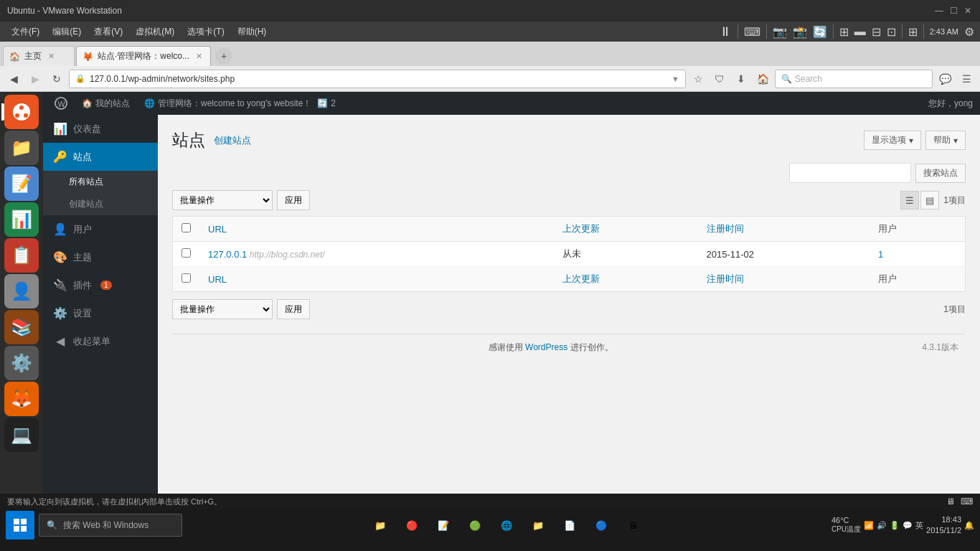 Image resolution: width=980 pixels, height=551 pixels. I want to click on dock-config-icon: ⚙️, so click(22, 363).